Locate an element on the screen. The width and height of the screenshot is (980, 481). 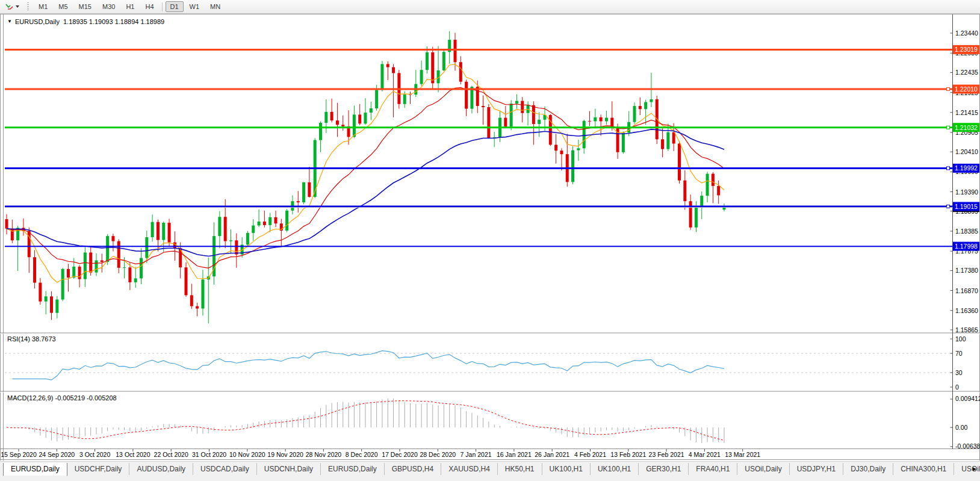
svg-text: 28 Nov 2020 is located at coordinates (324, 455).